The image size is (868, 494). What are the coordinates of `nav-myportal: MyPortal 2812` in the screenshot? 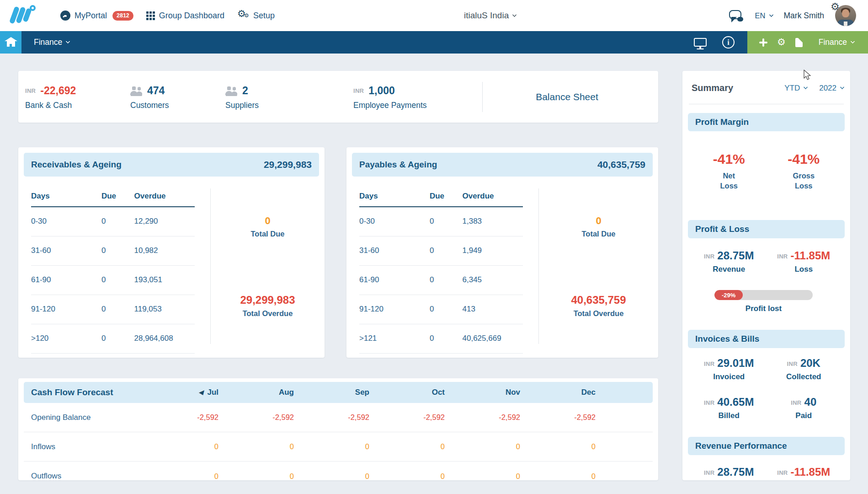 It's located at (97, 16).